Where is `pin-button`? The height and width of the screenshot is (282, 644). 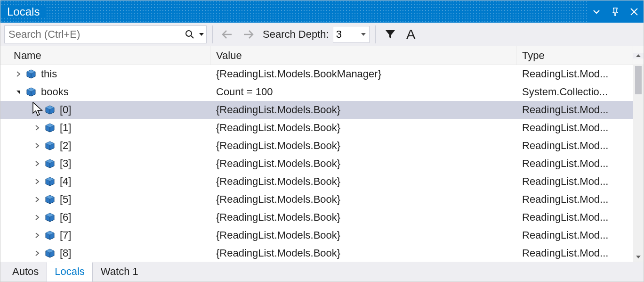
pin-button is located at coordinates (615, 11).